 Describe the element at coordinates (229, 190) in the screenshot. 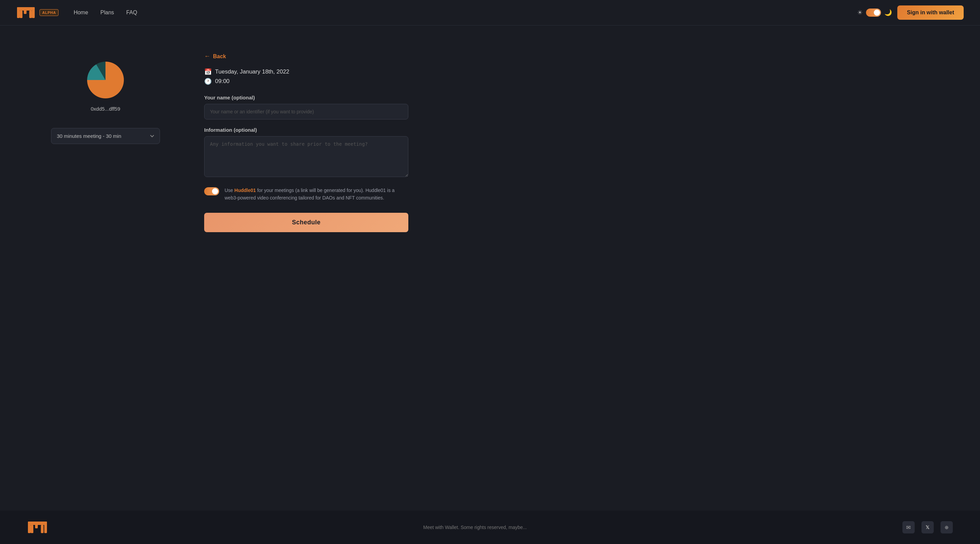

I see `huddle-text-pre: Use` at that location.